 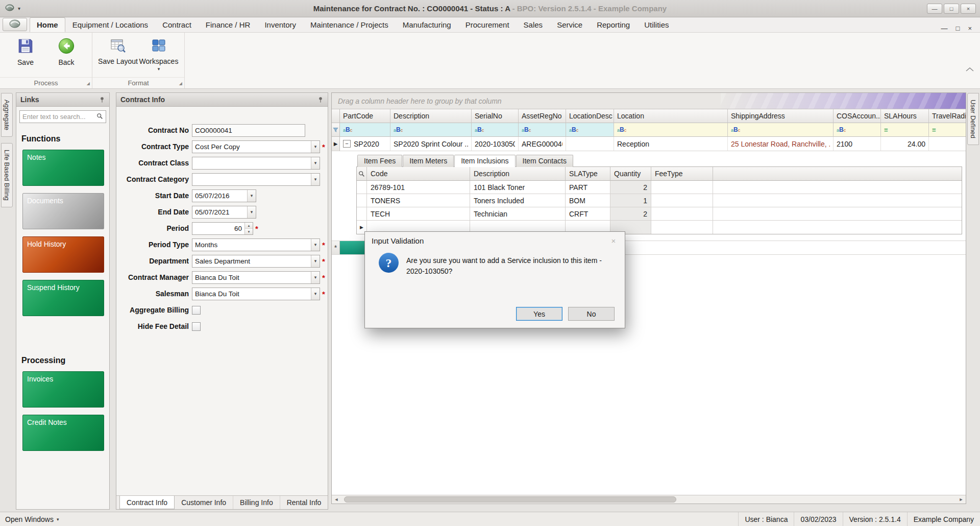 I want to click on search-icon, so click(x=100, y=117).